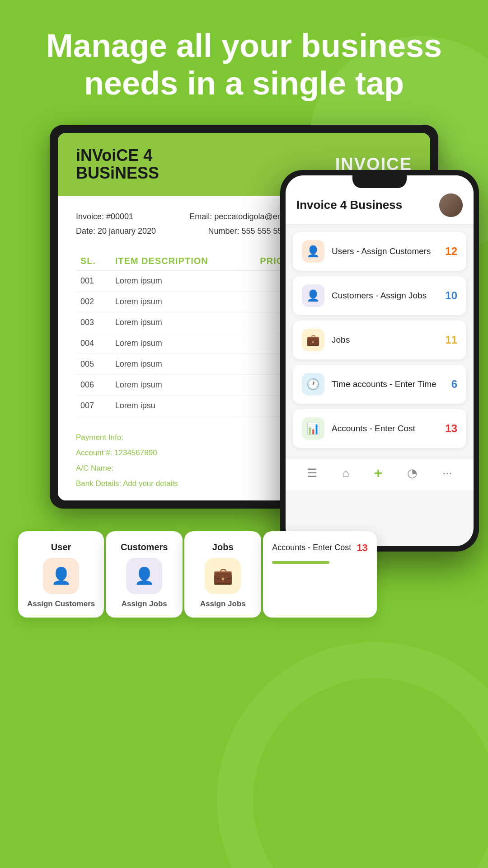  Describe the element at coordinates (451, 429) in the screenshot. I see `accounts-count: 13` at that location.